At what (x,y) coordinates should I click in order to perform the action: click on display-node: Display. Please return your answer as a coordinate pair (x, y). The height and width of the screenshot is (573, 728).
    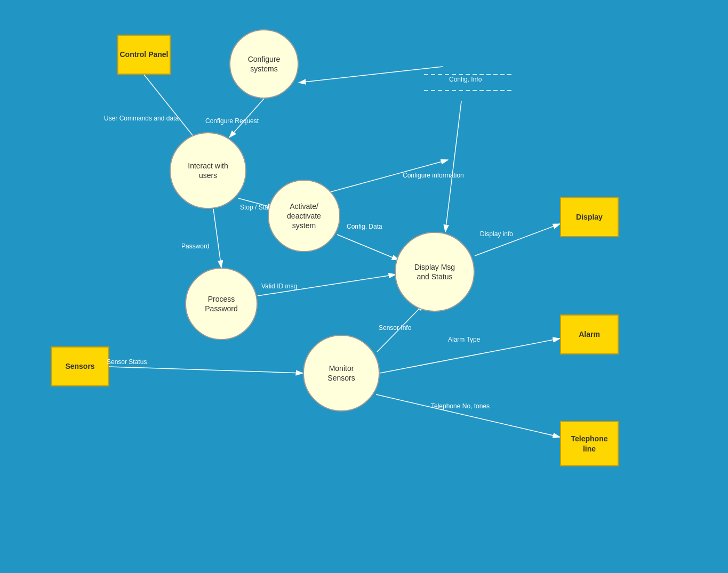
    Looking at the image, I should click on (589, 217).